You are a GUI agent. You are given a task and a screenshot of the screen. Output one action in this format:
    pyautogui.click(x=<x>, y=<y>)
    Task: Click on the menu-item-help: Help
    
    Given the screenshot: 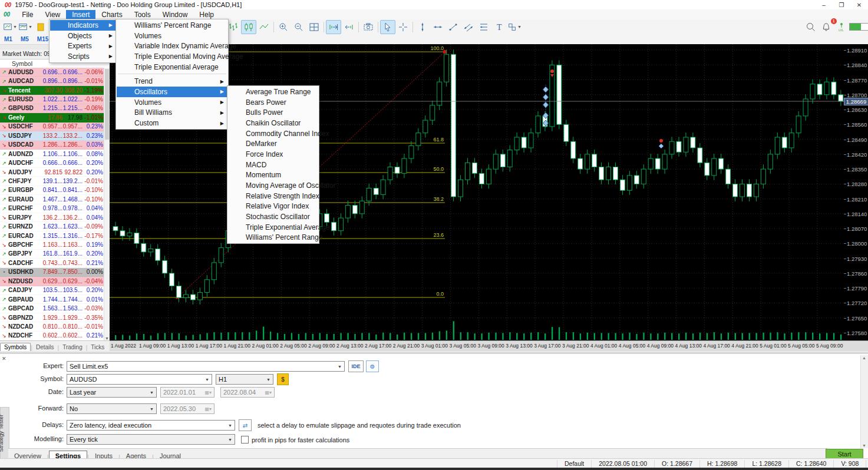 What is the action you would take?
    pyautogui.click(x=206, y=15)
    